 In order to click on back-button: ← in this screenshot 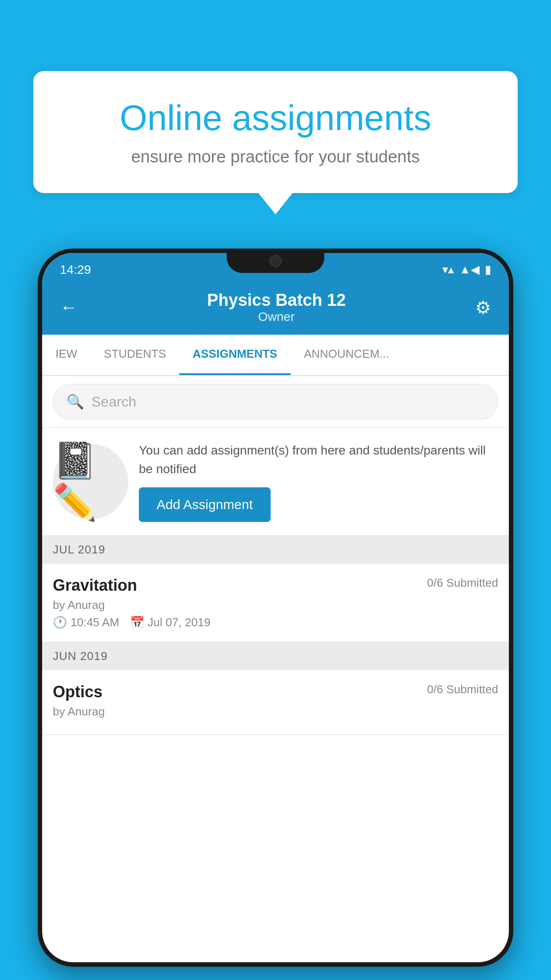, I will do `click(69, 307)`.